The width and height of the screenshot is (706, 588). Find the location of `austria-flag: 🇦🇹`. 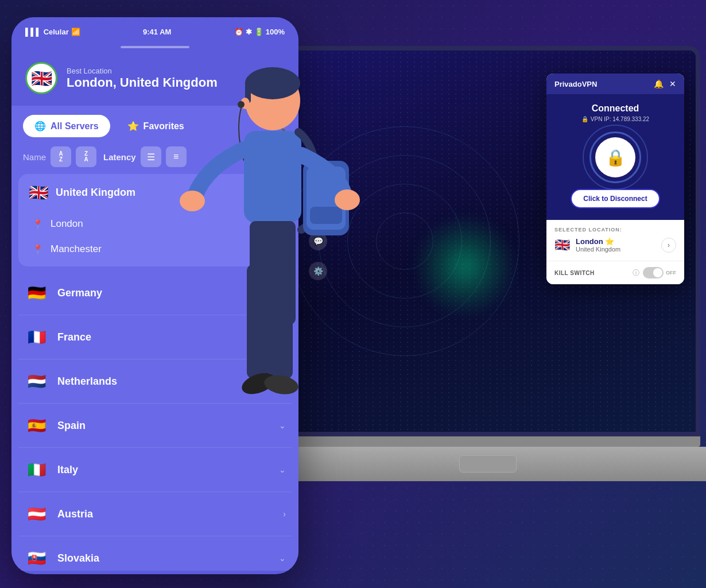

austria-flag: 🇦🇹 is located at coordinates (37, 514).